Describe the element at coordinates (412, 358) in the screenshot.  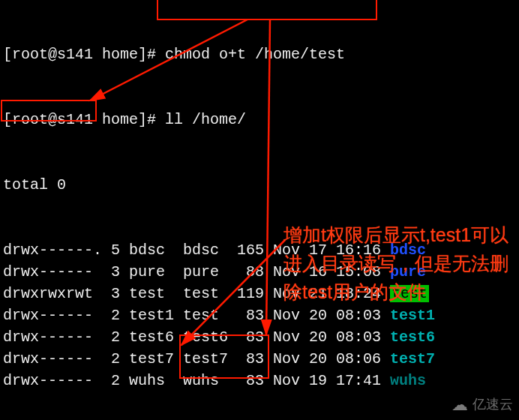
I see `filename: test7` at that location.